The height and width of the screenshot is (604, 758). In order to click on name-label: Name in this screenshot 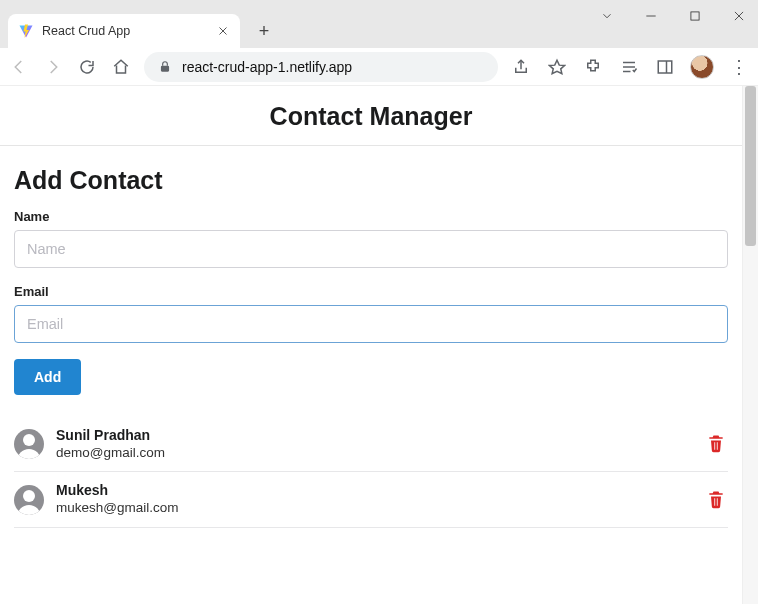, I will do `click(371, 216)`.